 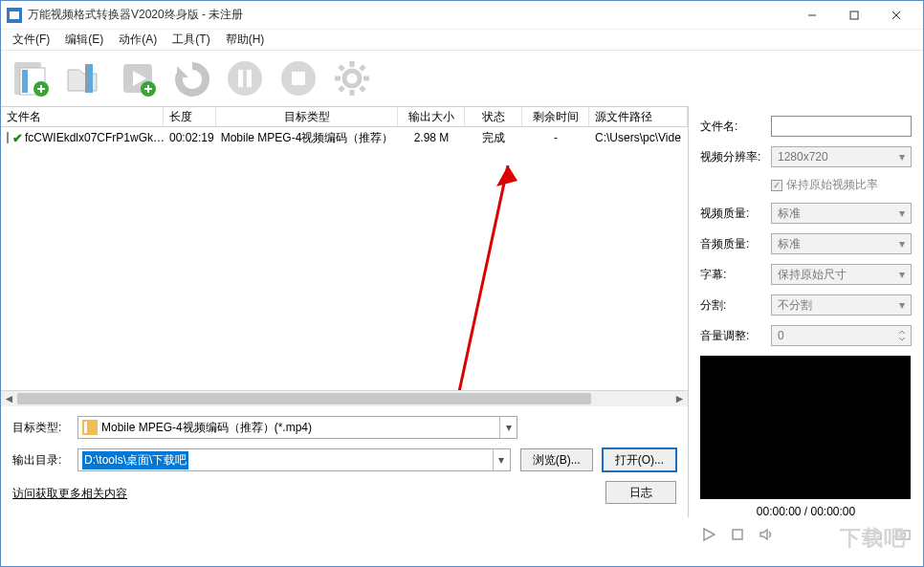 What do you see at coordinates (733, 214) in the screenshot?
I see `video-quality-label: 视频质量:` at bounding box center [733, 214].